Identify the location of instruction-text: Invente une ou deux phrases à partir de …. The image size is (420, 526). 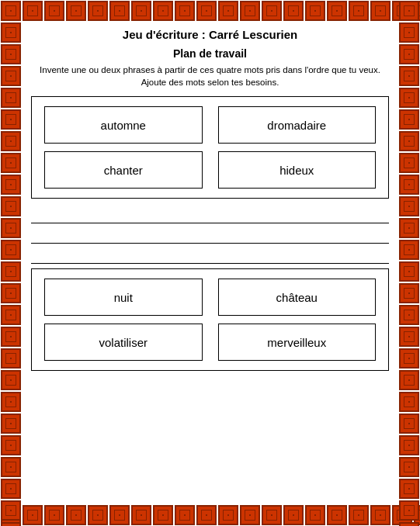
(210, 76).